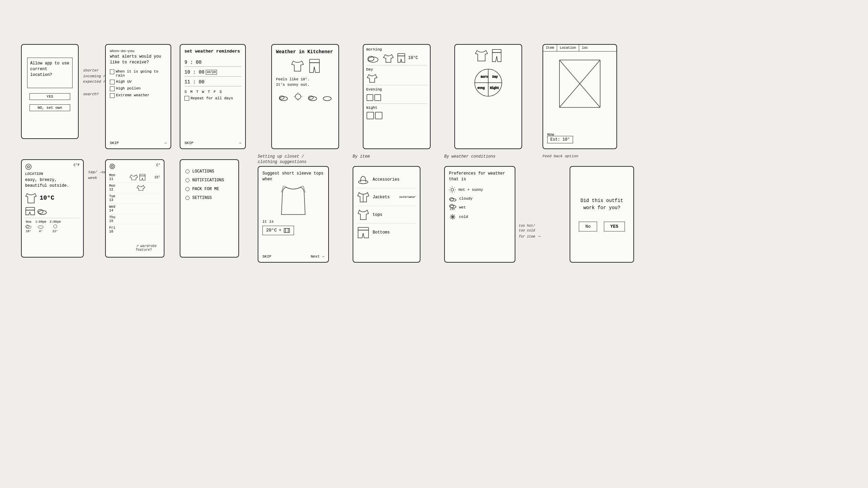 Image resolution: width=868 pixels, height=488 pixels. I want to click on temp-input: 20°C +, so click(278, 230).